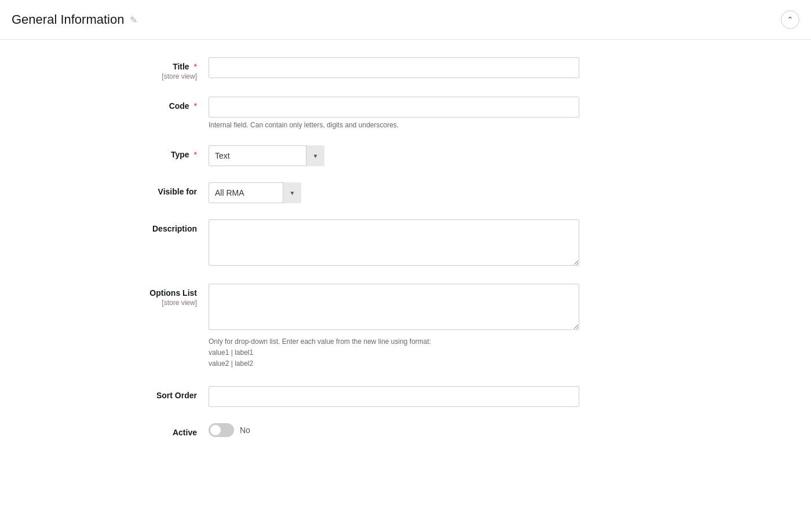  What do you see at coordinates (790, 20) in the screenshot?
I see `chevron-up-icon: ⌃` at bounding box center [790, 20].